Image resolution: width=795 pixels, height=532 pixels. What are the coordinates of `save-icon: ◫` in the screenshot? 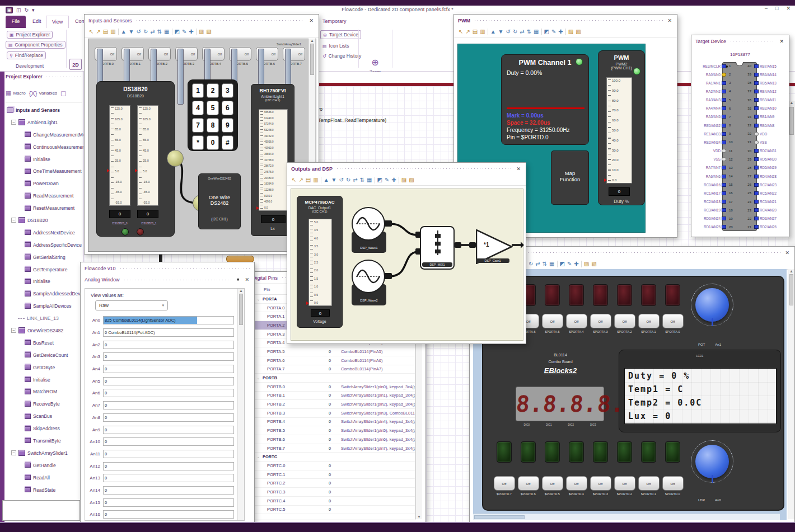 It's located at (19, 10).